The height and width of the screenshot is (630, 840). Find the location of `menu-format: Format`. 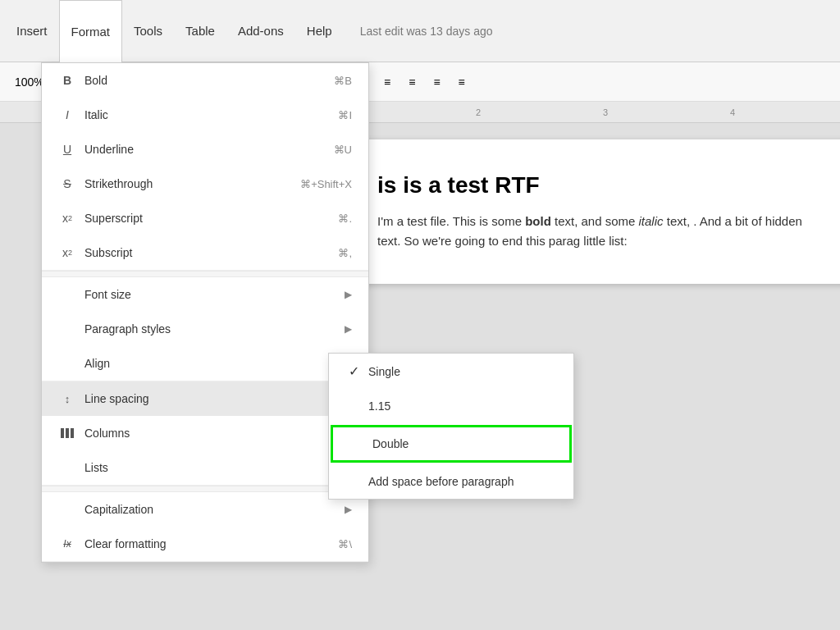

menu-format: Format is located at coordinates (91, 31).